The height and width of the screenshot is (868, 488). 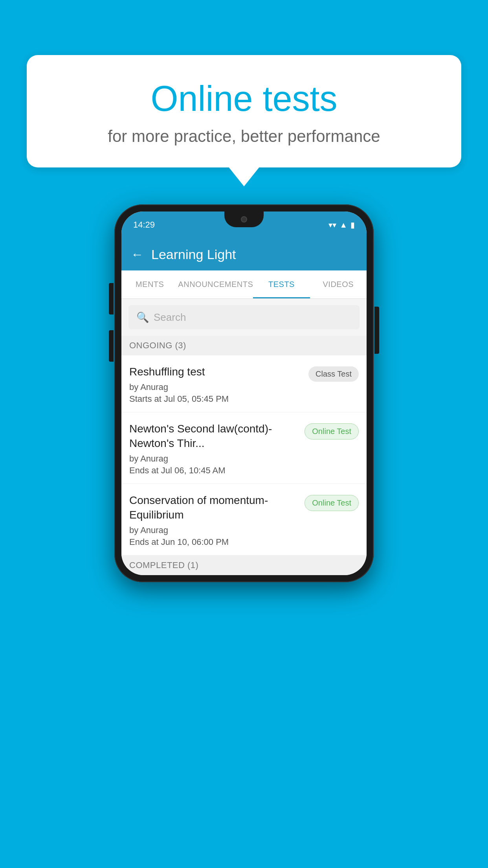 I want to click on wifi-icon: ▾▾, so click(x=332, y=225).